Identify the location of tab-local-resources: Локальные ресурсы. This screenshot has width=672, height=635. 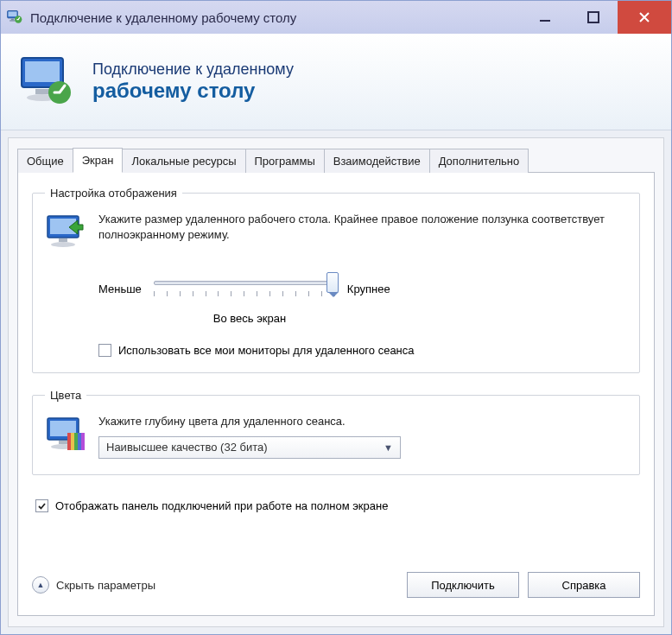
(183, 161).